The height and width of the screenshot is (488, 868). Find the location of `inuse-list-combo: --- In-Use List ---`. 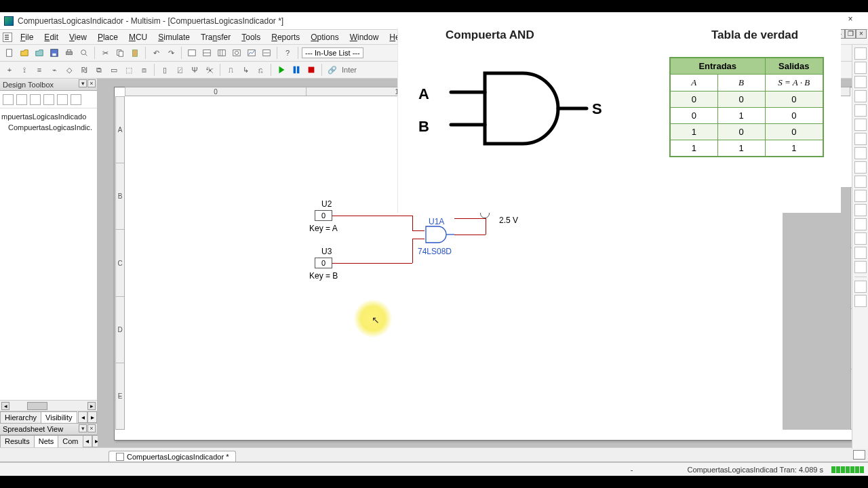

inuse-list-combo: --- In-Use List --- is located at coordinates (332, 53).